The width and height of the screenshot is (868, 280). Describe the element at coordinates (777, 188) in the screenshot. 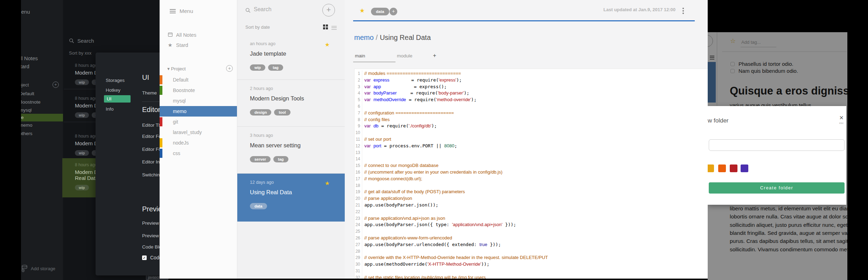

I see `create-folder-button: Create folder` at that location.